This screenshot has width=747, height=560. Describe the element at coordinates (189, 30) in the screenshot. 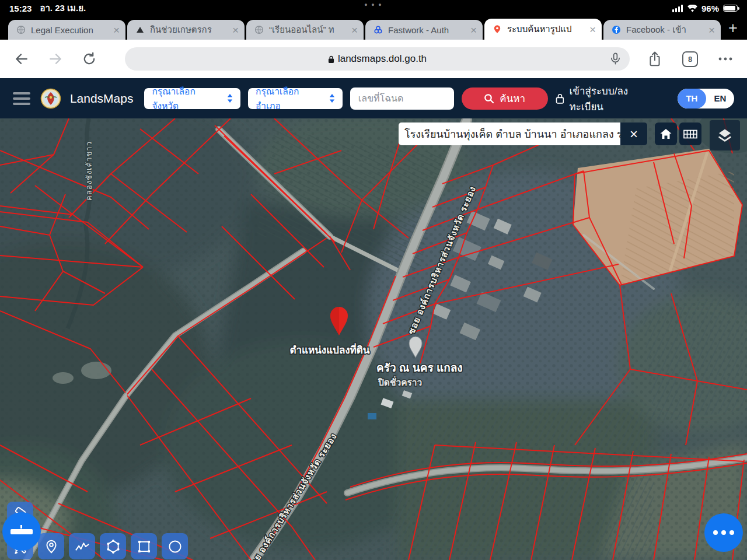

I see `tab-title: กินช่วยเกษตรกร` at that location.